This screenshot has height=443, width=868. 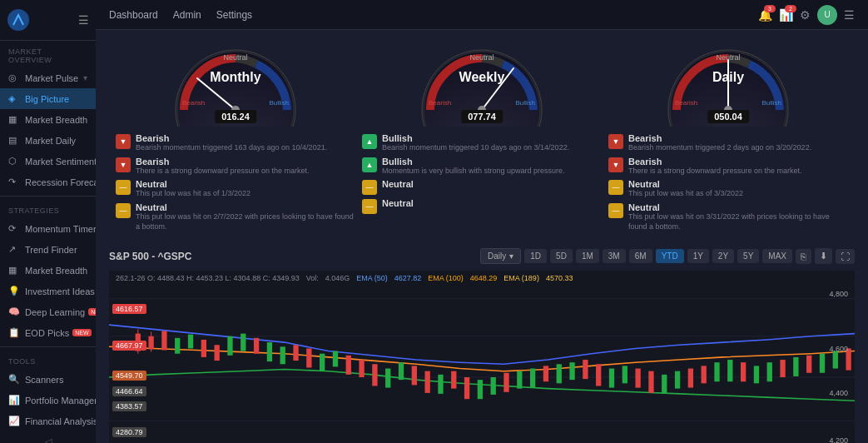 I want to click on chart-ema1-value: 4627.82, so click(x=408, y=278).